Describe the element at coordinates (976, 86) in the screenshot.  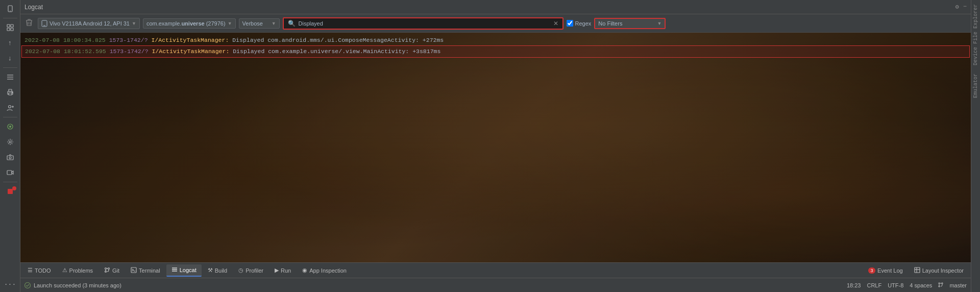
I see `emulator-panel: Emulator` at that location.